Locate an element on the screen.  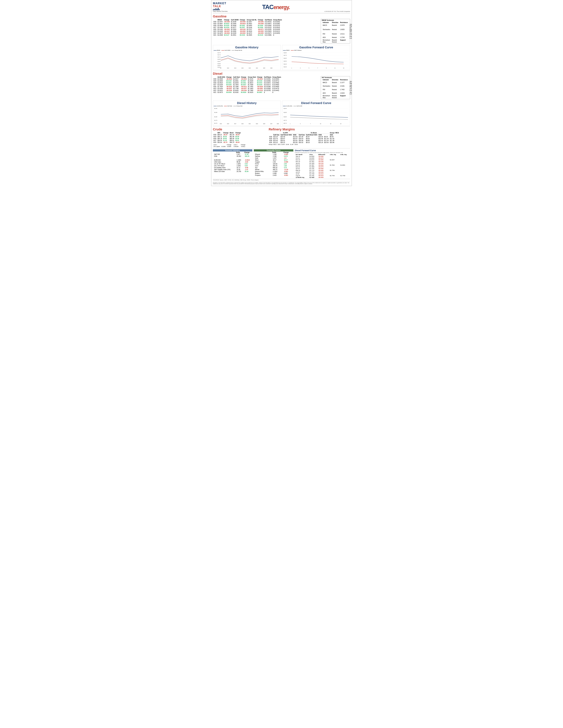
svg-text: 5 is located at coordinates (309, 68).